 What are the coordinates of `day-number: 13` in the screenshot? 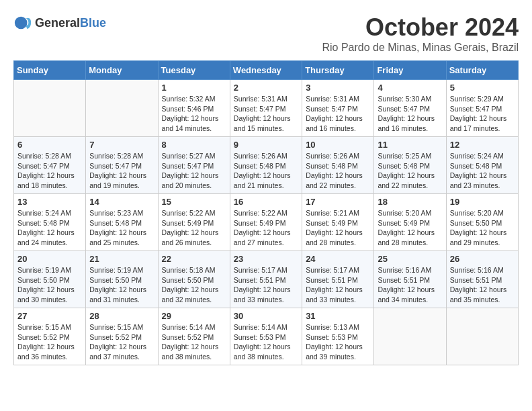 It's located at (50, 201).